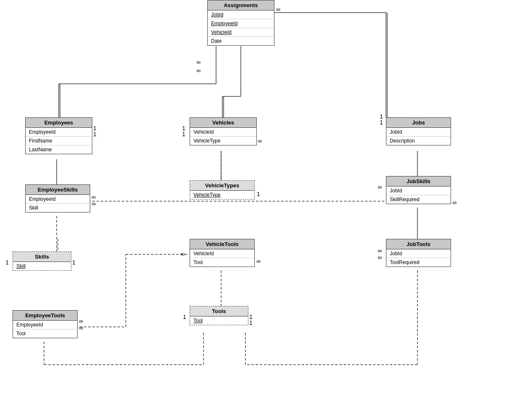 Image resolution: width=532 pixels, height=412 pixels. I want to click on cardinality-jobskills-infleft: ∞, so click(380, 187).